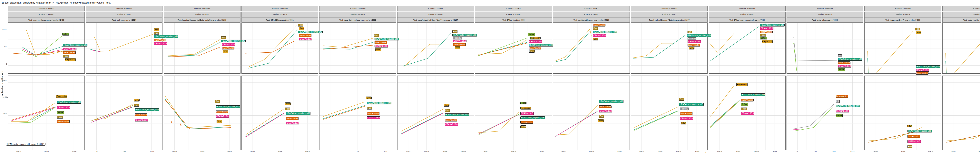 The height and width of the screenshot is (157, 980). Describe the element at coordinates (112, 114) in the screenshot. I see `series-line-pink` at that location.